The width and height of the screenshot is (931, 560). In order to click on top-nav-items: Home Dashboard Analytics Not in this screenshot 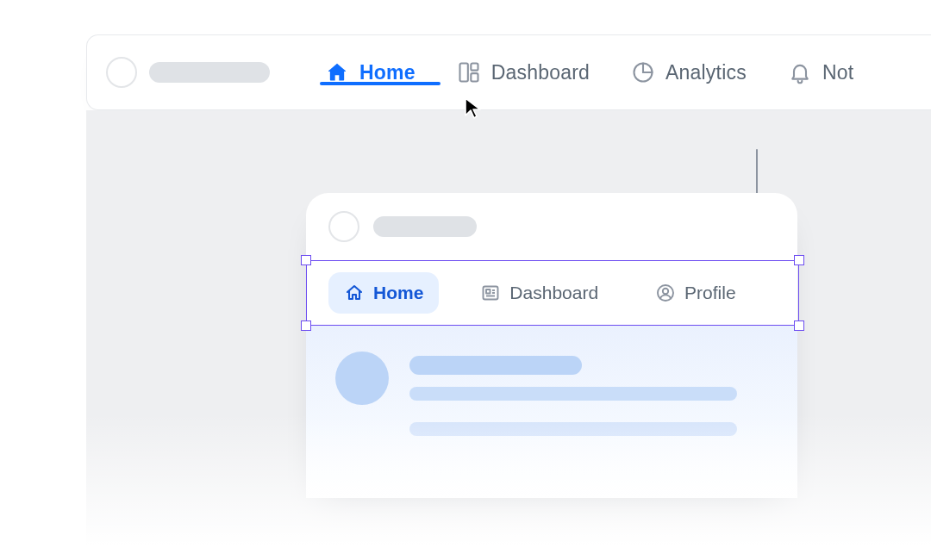, I will do `click(590, 72)`.